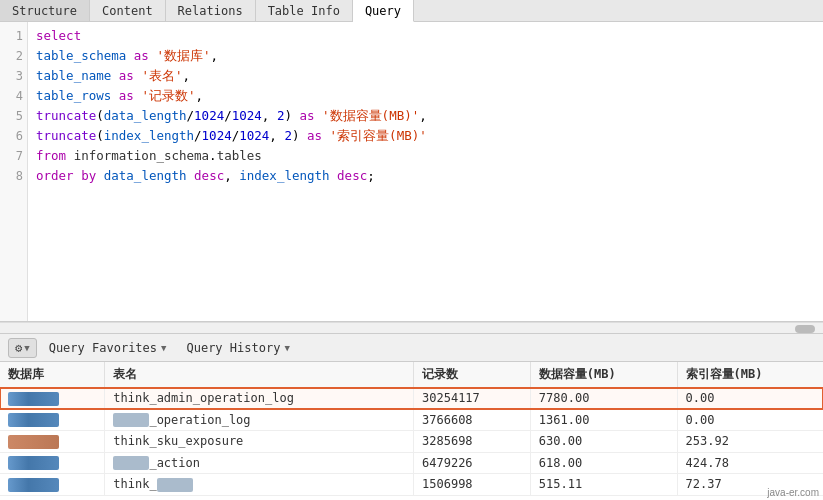 The image size is (823, 500). What do you see at coordinates (108, 348) in the screenshot?
I see `query-favorites-button: Query Favorites ▼` at bounding box center [108, 348].